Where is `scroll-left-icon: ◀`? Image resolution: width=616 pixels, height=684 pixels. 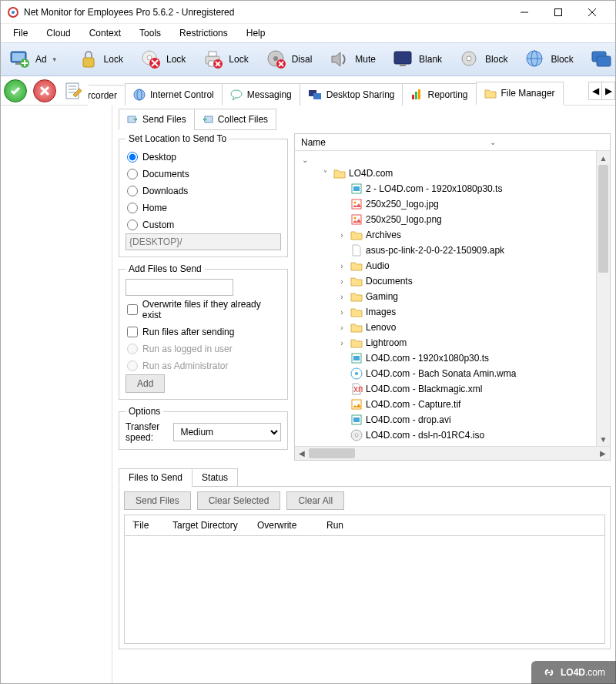 scroll-left-icon: ◀ is located at coordinates (302, 453).